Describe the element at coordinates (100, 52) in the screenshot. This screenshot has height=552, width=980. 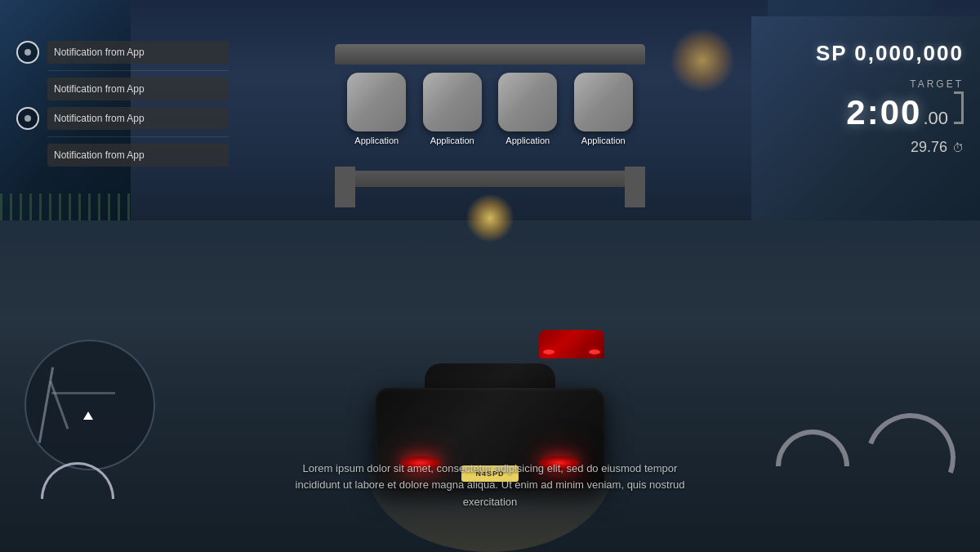
I see `notification-text-1: Notification from App` at that location.